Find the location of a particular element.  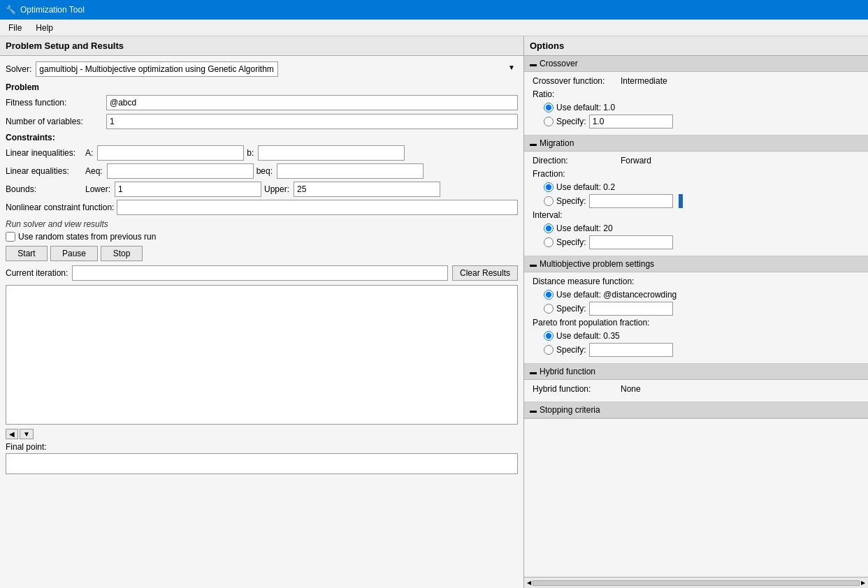

b-label: b: is located at coordinates (250, 153).